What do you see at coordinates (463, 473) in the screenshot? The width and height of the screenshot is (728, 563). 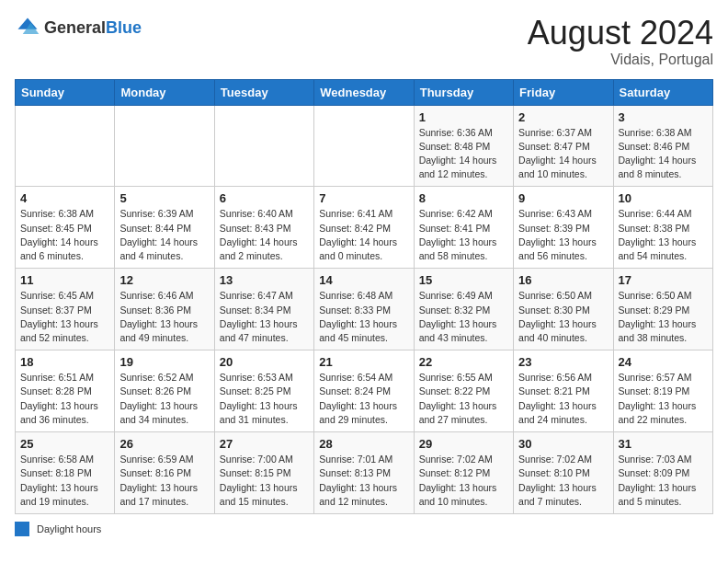 I see `calendar-cell: 29Sunrise: 7:02 AMSunset: 8:12 PMDayligh…` at bounding box center [463, 473].